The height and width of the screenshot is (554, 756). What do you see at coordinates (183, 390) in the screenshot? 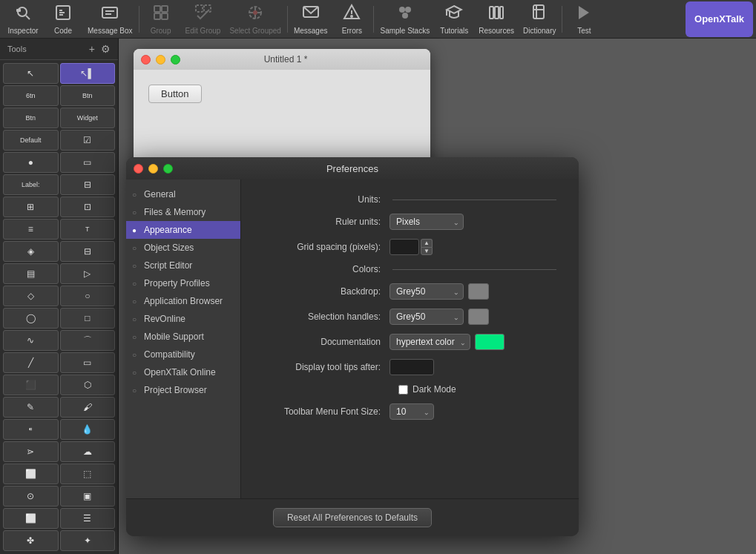
I see `prefs-nav-project-browser: Project Browser` at bounding box center [183, 390].